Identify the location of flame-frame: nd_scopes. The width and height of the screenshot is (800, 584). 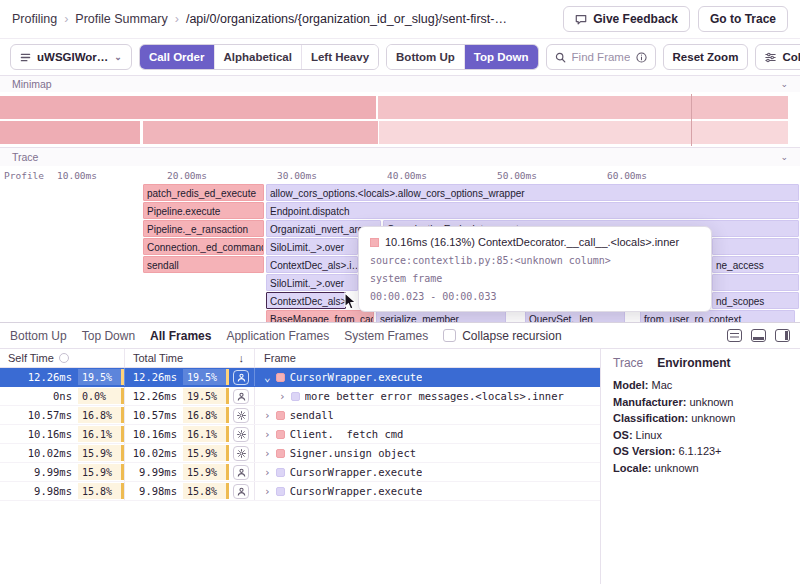
(756, 300).